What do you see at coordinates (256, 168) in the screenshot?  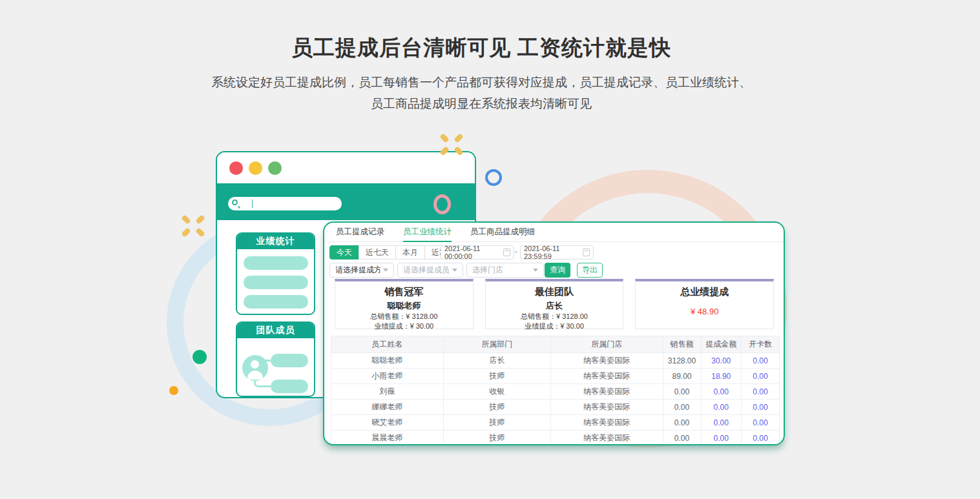 I see `minimize-window-icon` at bounding box center [256, 168].